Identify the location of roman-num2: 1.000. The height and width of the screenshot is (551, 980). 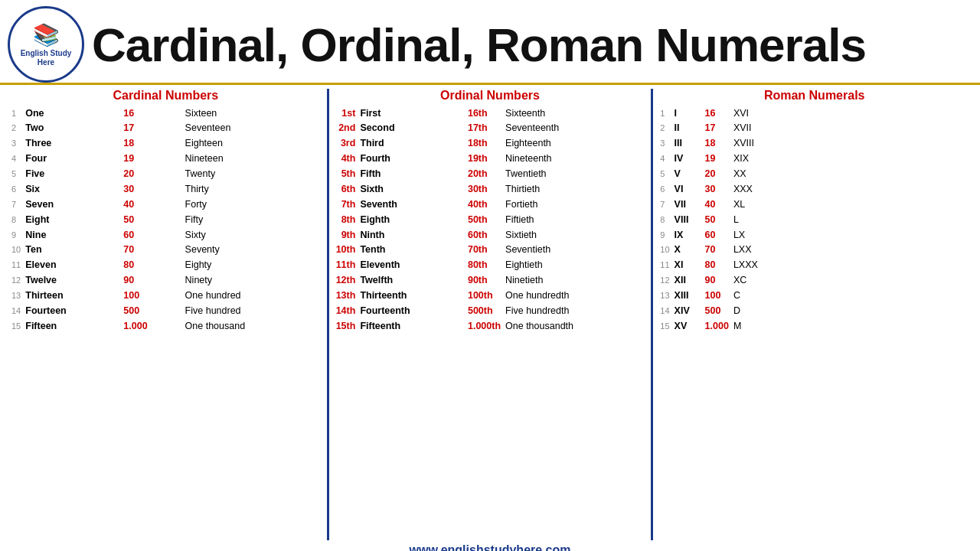
(717, 326).